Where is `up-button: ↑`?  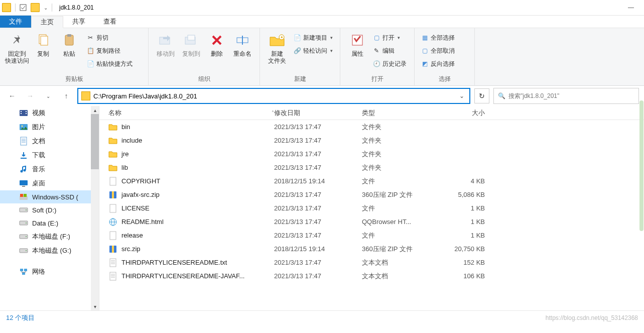 up-button: ↑ is located at coordinates (66, 96).